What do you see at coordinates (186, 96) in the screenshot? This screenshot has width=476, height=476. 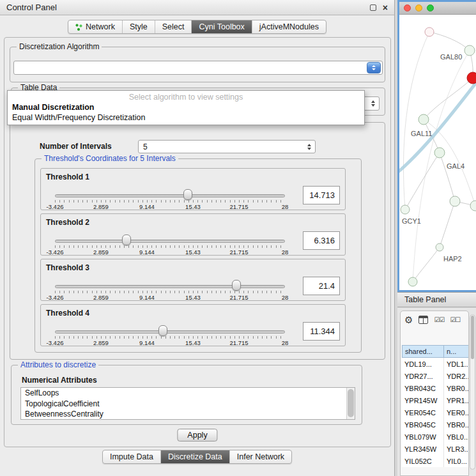 I see `algorithm-hint: Select algorithm to view settings` at bounding box center [186, 96].